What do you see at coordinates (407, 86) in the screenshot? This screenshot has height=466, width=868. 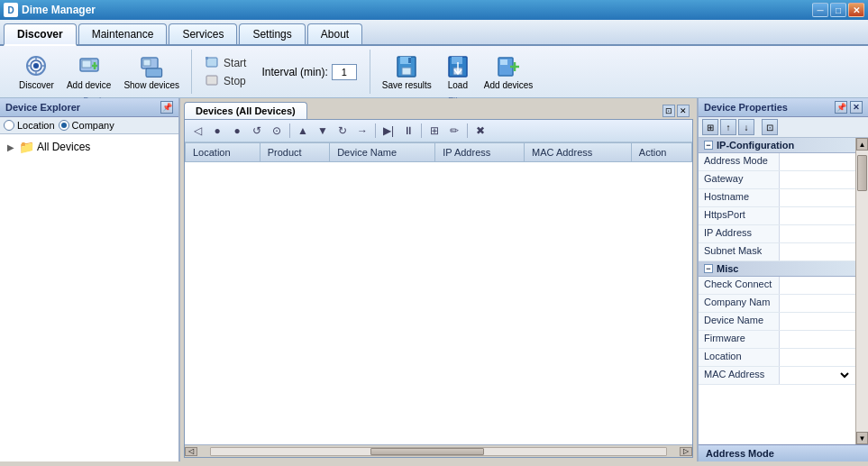 I see `save-results-label: Save results` at bounding box center [407, 86].